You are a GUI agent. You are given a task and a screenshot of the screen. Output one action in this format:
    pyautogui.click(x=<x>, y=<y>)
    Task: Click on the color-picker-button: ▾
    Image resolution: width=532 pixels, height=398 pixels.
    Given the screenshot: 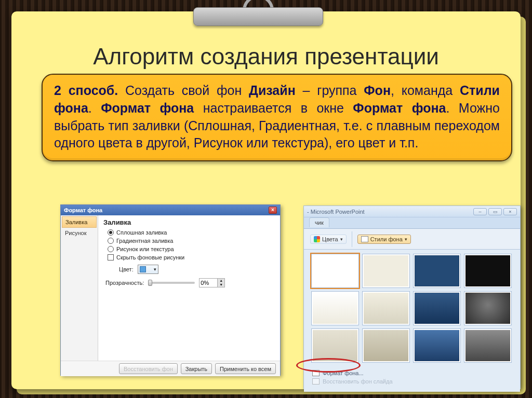 What is the action you would take?
    pyautogui.click(x=148, y=269)
    